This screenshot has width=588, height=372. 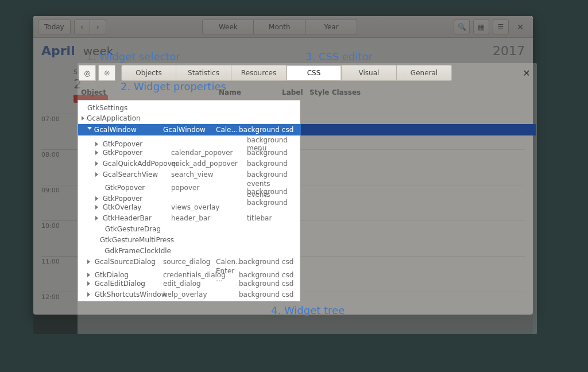 What do you see at coordinates (189, 284) in the screenshot?
I see `tree-row: GcalEditDialogedit_dialogbackground csd` at bounding box center [189, 284].